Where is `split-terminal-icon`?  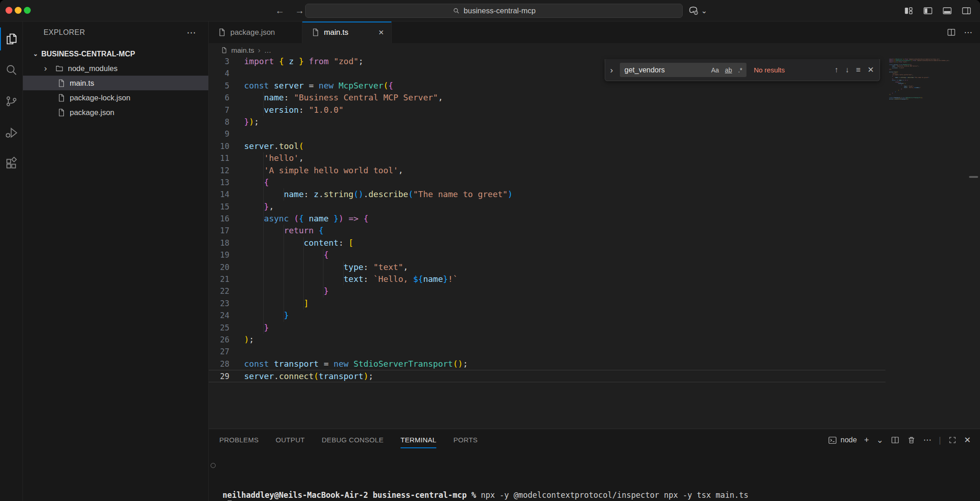 split-terminal-icon is located at coordinates (895, 440).